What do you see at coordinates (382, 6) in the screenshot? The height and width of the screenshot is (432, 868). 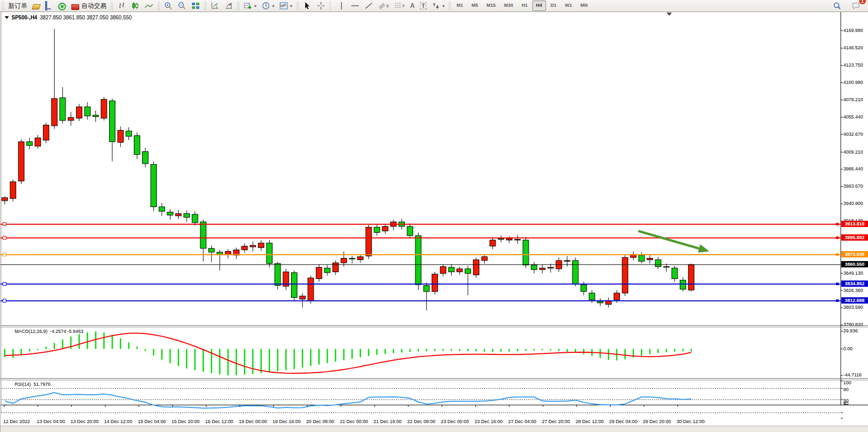 I see `channel-icon` at bounding box center [382, 6].